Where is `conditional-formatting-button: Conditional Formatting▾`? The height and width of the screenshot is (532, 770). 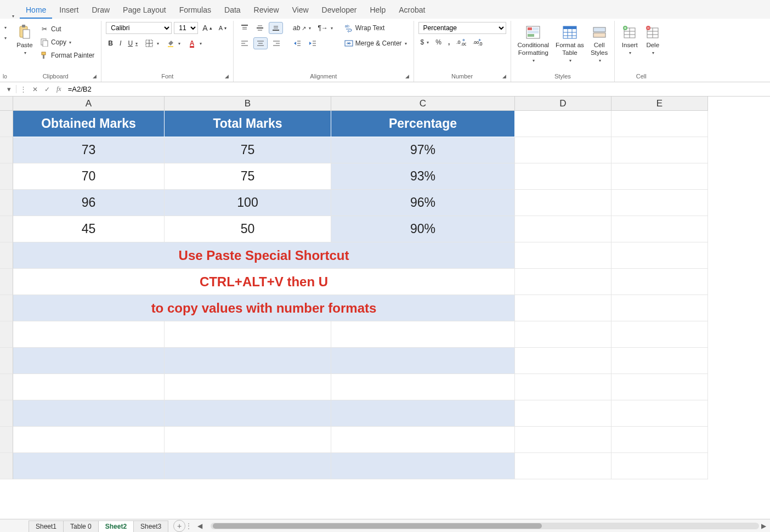 conditional-formatting-button: Conditional Formatting▾ is located at coordinates (534, 44).